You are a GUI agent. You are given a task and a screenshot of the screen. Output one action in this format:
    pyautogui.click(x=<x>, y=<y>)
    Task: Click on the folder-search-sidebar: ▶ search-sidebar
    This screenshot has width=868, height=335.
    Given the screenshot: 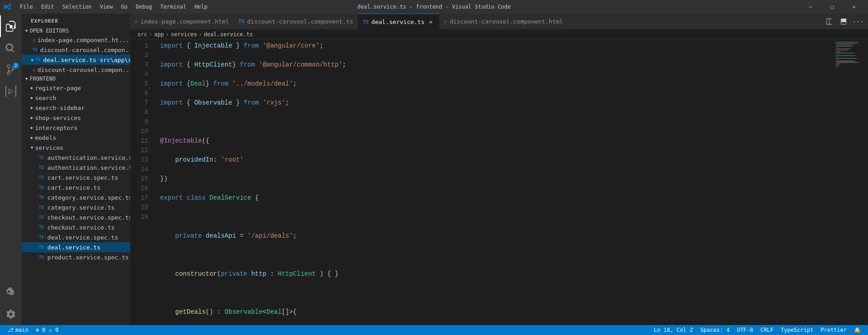 What is the action you would take?
    pyautogui.click(x=76, y=108)
    